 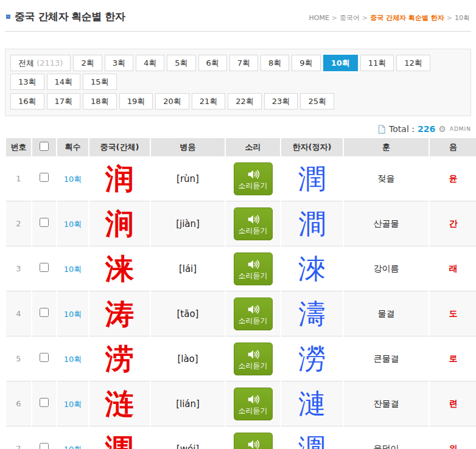 What do you see at coordinates (386, 179) in the screenshot?
I see `korean-meaning: 젖을` at bounding box center [386, 179].